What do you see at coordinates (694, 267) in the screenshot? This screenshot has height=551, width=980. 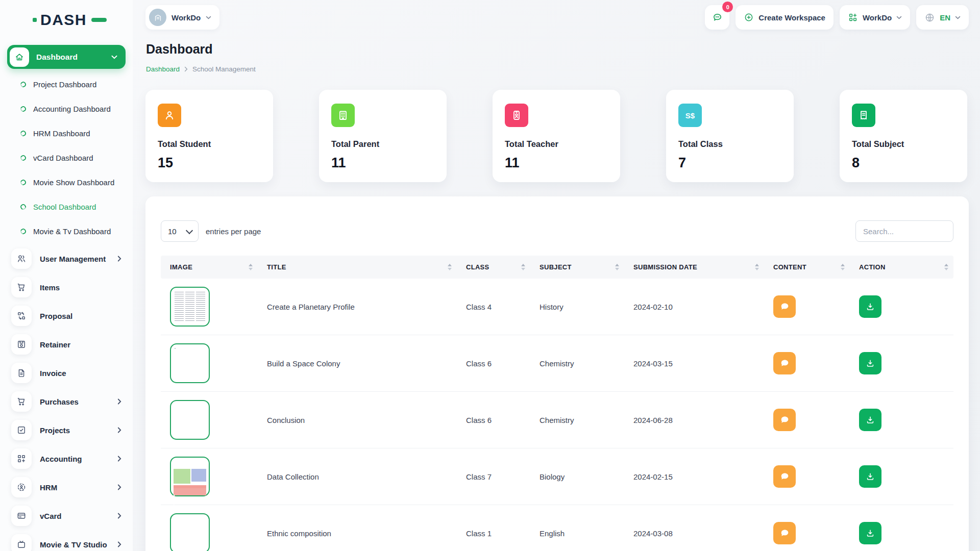 I see `column-header-submission-date: SUBMISSION DATE` at bounding box center [694, 267].